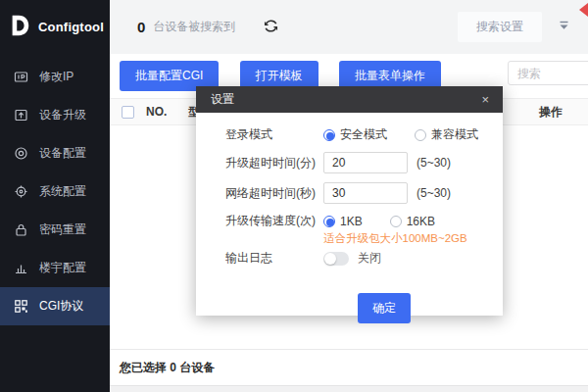  Describe the element at coordinates (365, 259) in the screenshot. I see `output-log-row: 输出日志 关闭` at that location.